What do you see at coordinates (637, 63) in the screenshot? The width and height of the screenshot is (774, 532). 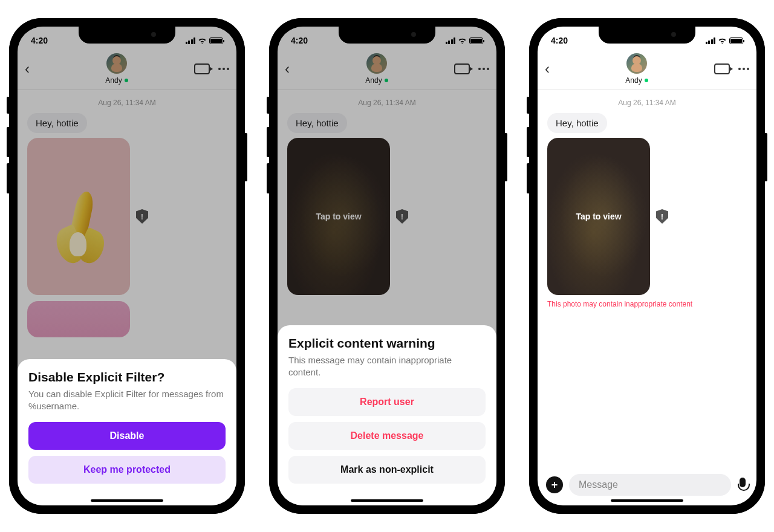 I see `contact-avatar` at bounding box center [637, 63].